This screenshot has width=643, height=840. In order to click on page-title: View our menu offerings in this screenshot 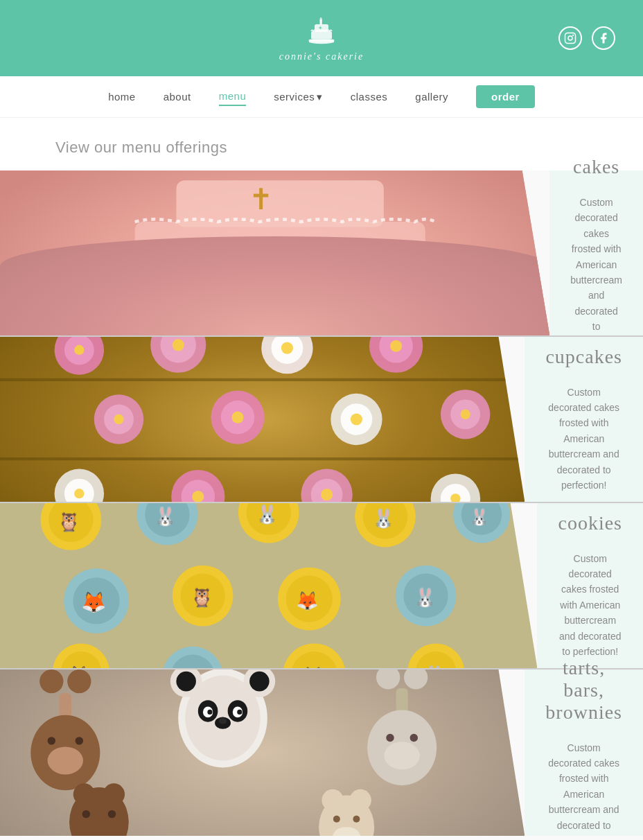, I will do `click(322, 148)`.